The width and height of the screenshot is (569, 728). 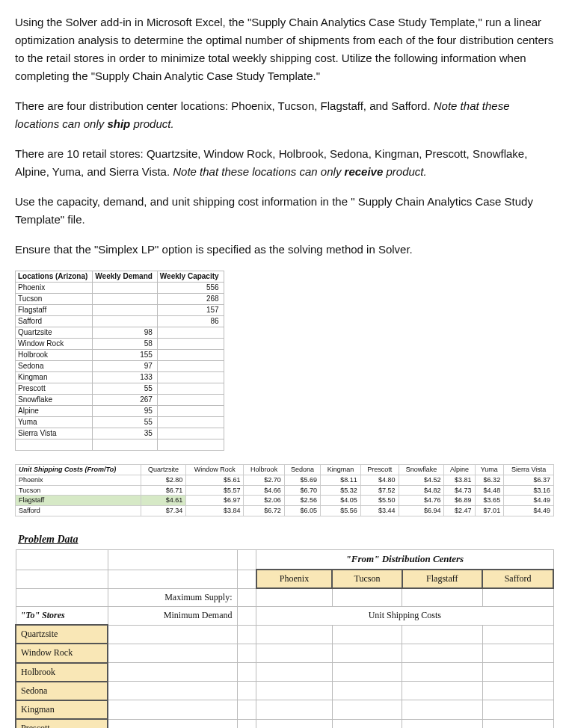 What do you see at coordinates (120, 299) in the screenshot?
I see `table-row: Tucson268` at bounding box center [120, 299].